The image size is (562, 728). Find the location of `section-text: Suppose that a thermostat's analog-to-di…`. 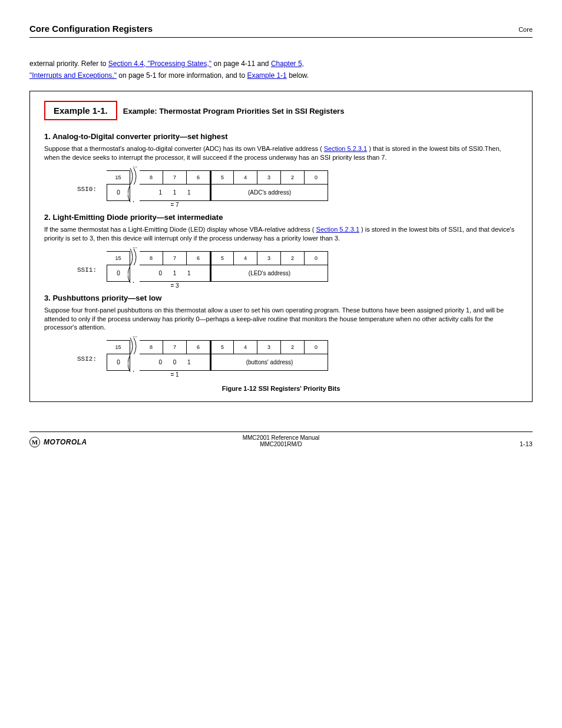

section-text: Suppose that a thermostat's analog-to-di… is located at coordinates (281, 153).